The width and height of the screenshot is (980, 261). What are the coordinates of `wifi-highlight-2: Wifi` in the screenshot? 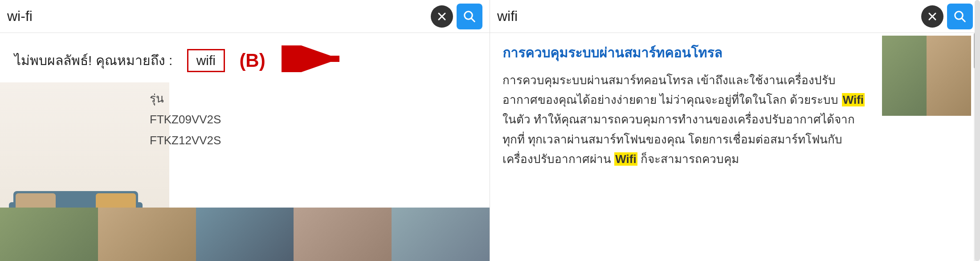 It's located at (625, 159).